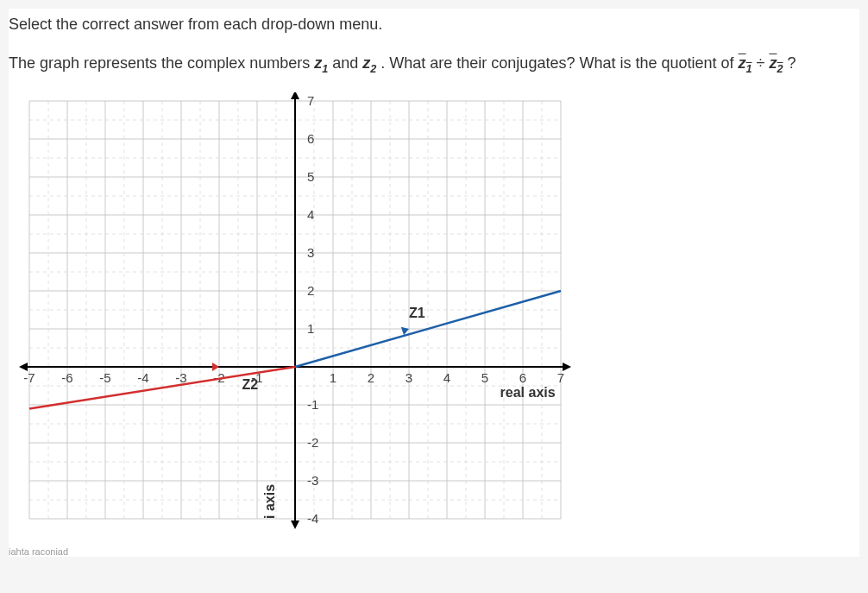 The height and width of the screenshot is (593, 868). What do you see at coordinates (745, 63) in the screenshot?
I see `var-z1-bar: z1` at bounding box center [745, 63].